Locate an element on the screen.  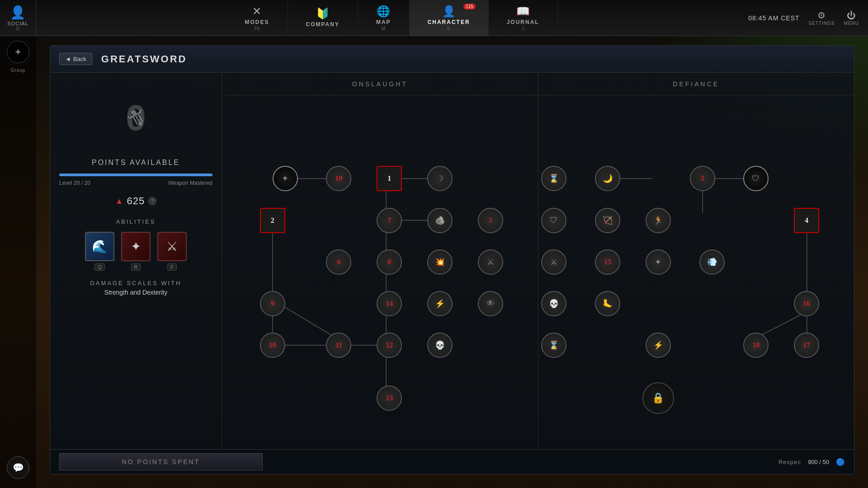
back-chevron-icon: ◄ is located at coordinates (68, 59).